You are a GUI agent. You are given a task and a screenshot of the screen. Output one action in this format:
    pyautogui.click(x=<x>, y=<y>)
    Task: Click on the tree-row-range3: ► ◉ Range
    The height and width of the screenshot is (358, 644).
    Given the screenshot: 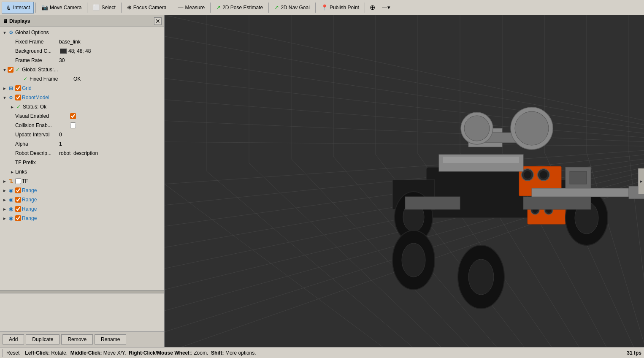 What is the action you would take?
    pyautogui.click(x=82, y=209)
    